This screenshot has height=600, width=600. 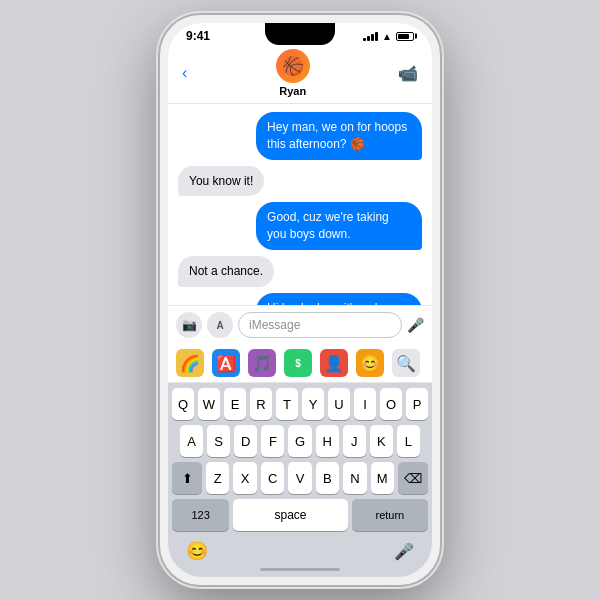 What do you see at coordinates (388, 36) in the screenshot?
I see `status-icons: ▲` at bounding box center [388, 36].